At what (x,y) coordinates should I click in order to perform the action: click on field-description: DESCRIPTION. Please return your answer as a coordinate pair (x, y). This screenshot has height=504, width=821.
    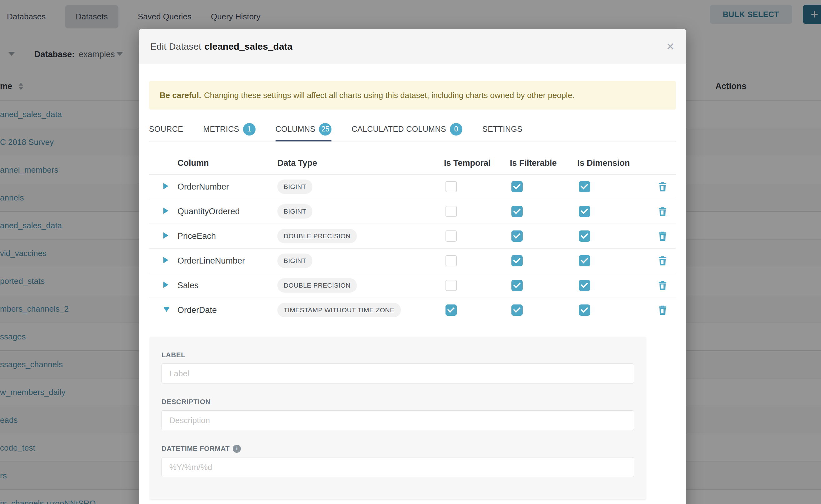
    Looking at the image, I should click on (398, 414).